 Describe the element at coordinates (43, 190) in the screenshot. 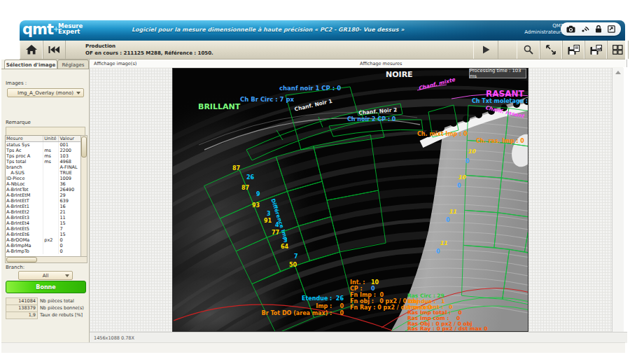

I see `table-row: A-BrIntTot26490` at that location.